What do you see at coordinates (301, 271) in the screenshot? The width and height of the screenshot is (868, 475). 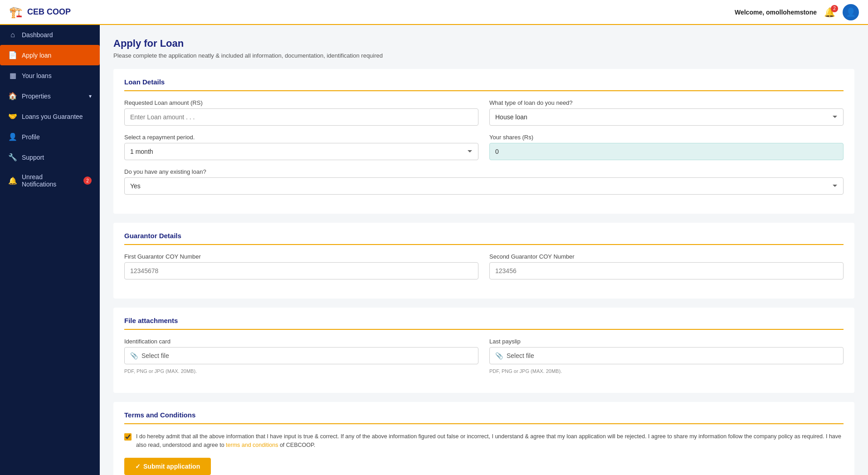 I see `first-guarantor-input` at bounding box center [301, 271].